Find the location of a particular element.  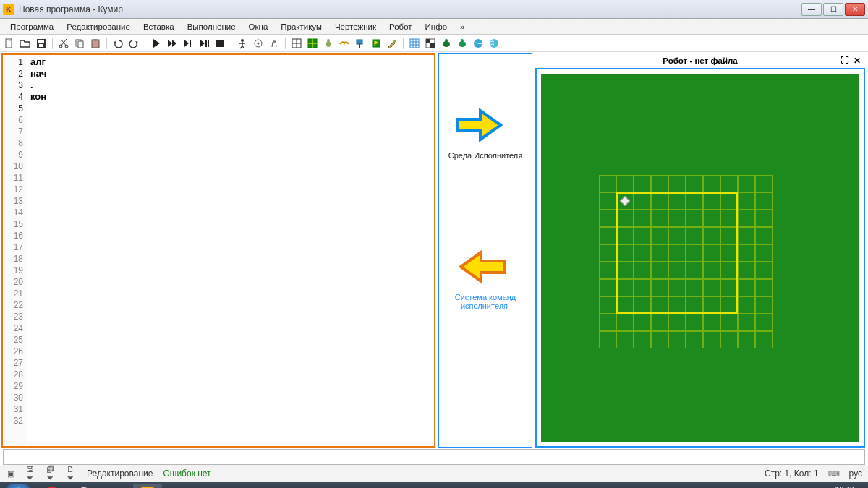

actor-turtle2-button is located at coordinates (462, 43).